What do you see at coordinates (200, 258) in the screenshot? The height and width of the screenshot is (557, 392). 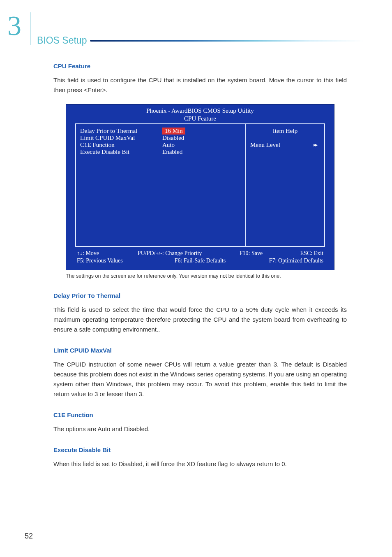 I see `bios-footer: ↑↓: Move PU/PD/+/-: Change Priority F10:…` at bounding box center [200, 258].